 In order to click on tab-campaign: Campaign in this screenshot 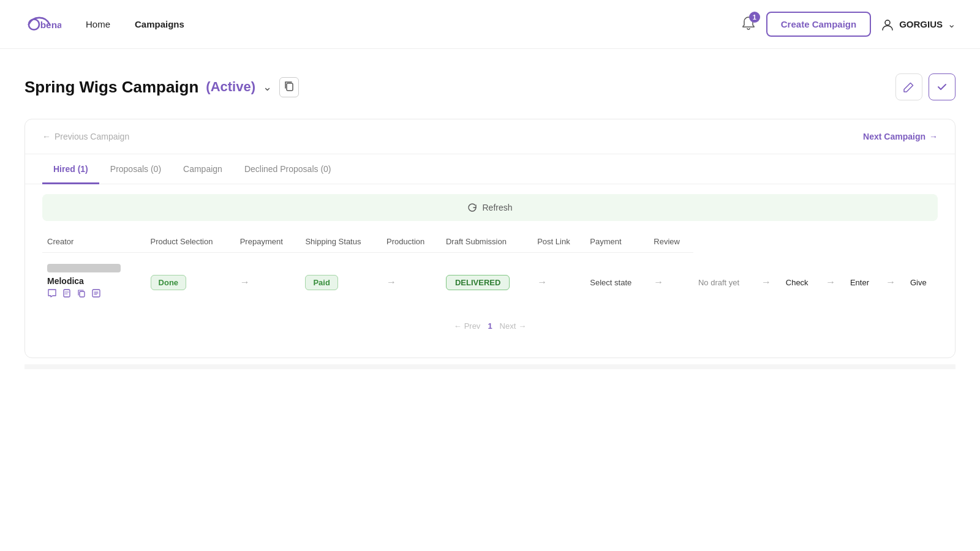, I will do `click(203, 169)`.